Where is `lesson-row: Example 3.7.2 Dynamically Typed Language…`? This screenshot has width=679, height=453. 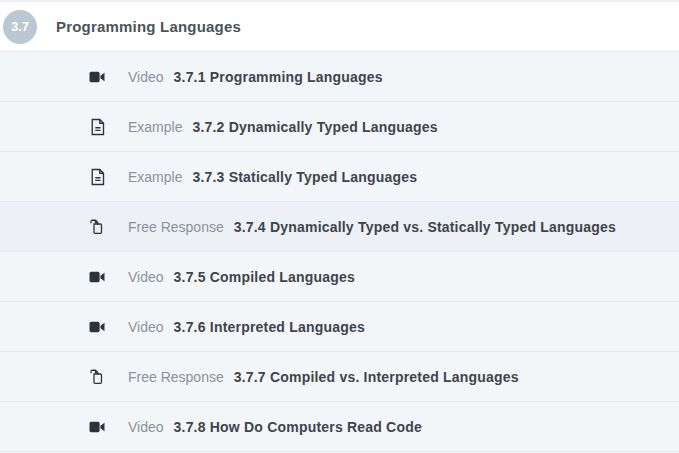 lesson-row: Example 3.7.2 Dynamically Typed Language… is located at coordinates (340, 127).